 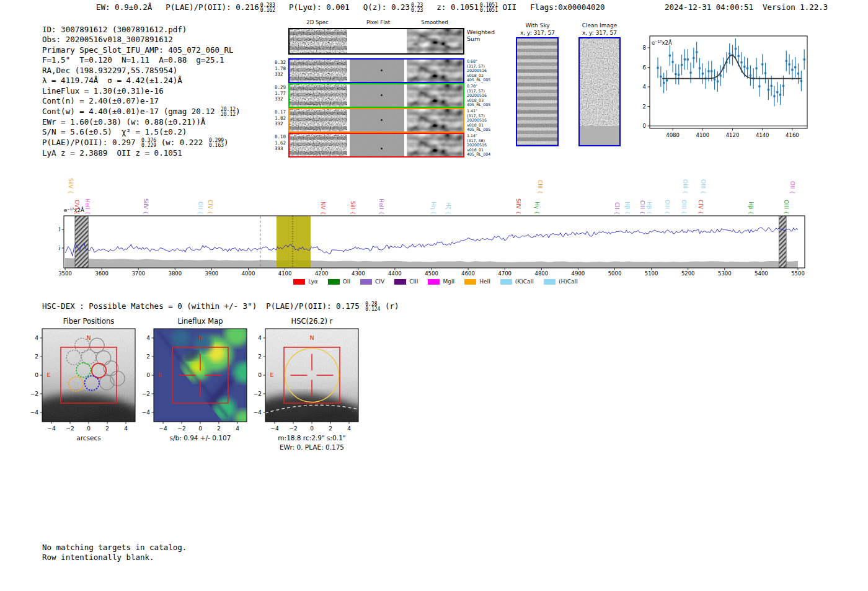 What do you see at coordinates (673, 135) in the screenshot?
I see `x-tick-label: 4080` at bounding box center [673, 135].